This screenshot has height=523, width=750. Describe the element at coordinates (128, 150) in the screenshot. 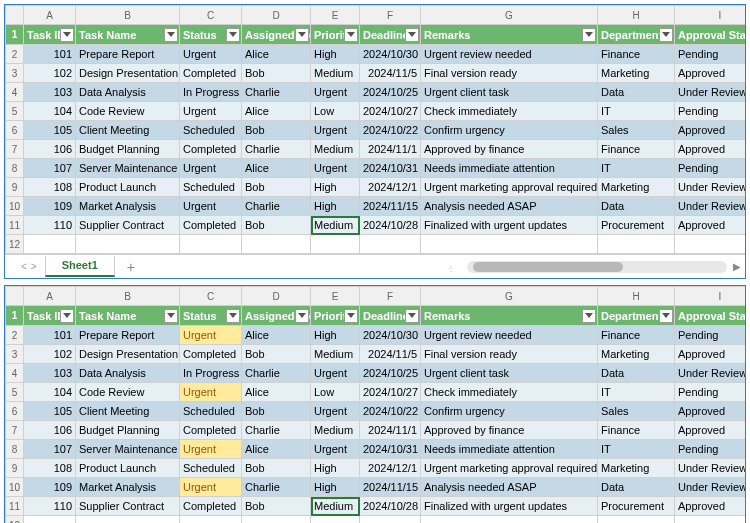

I see `cell-B7: Budget Planning` at that location.